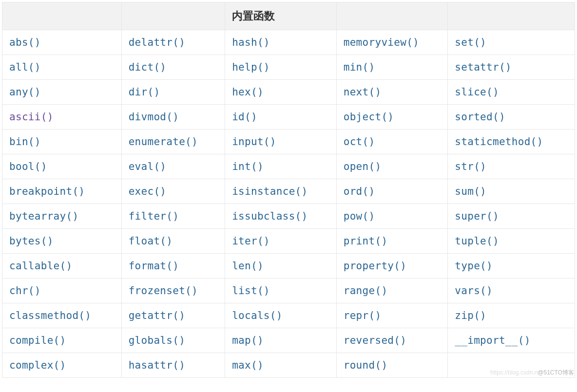 This screenshot has height=392, width=577. What do you see at coordinates (25, 291) in the screenshot?
I see `function-link: chr()` at bounding box center [25, 291].